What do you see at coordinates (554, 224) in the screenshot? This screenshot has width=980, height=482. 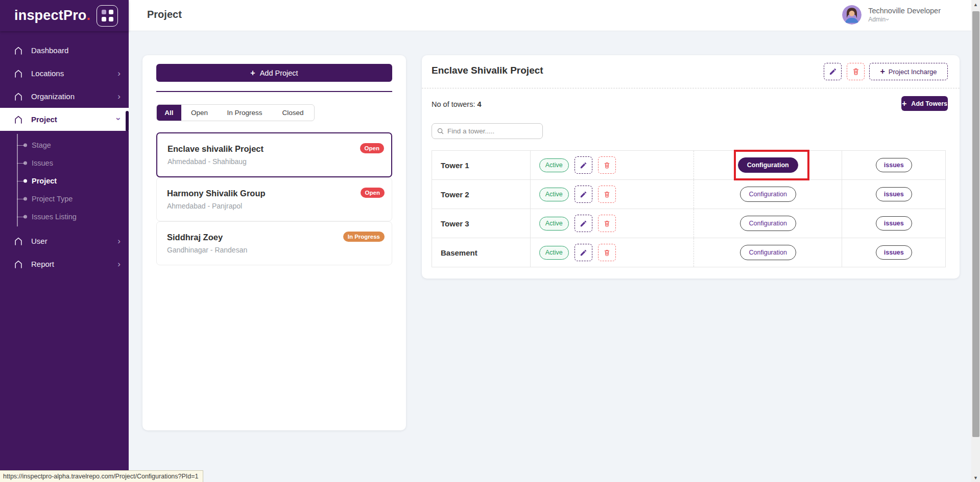 I see `active-status-badge: Active` at bounding box center [554, 224].